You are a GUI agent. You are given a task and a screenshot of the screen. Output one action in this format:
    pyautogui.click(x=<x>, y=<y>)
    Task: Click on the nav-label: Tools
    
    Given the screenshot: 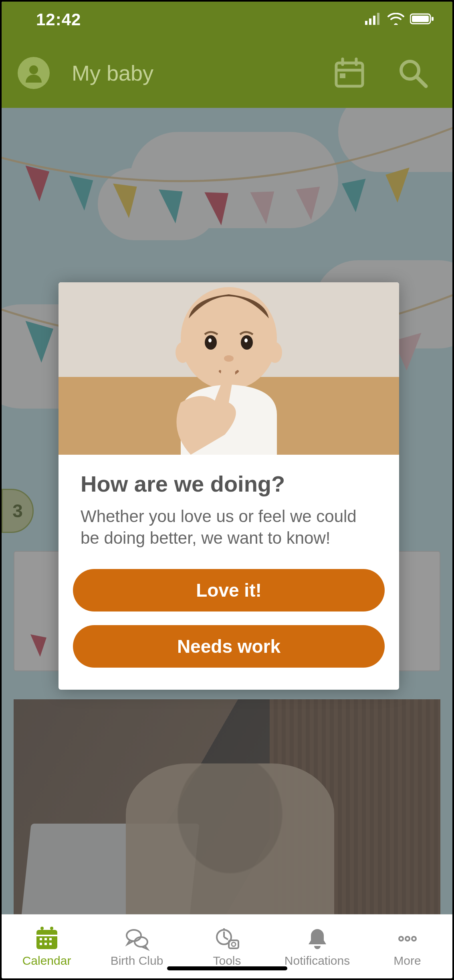 What is the action you would take?
    pyautogui.click(x=227, y=961)
    